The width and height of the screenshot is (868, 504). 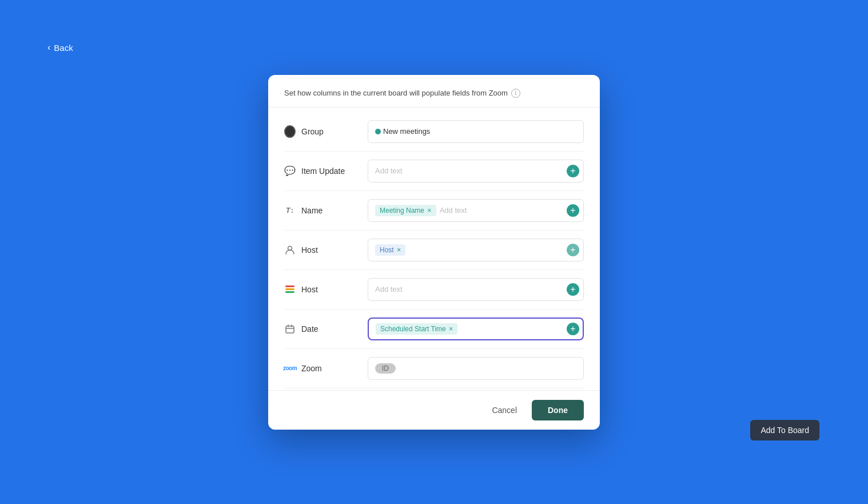 What do you see at coordinates (573, 211) in the screenshot?
I see `name-add-button: +` at bounding box center [573, 211].